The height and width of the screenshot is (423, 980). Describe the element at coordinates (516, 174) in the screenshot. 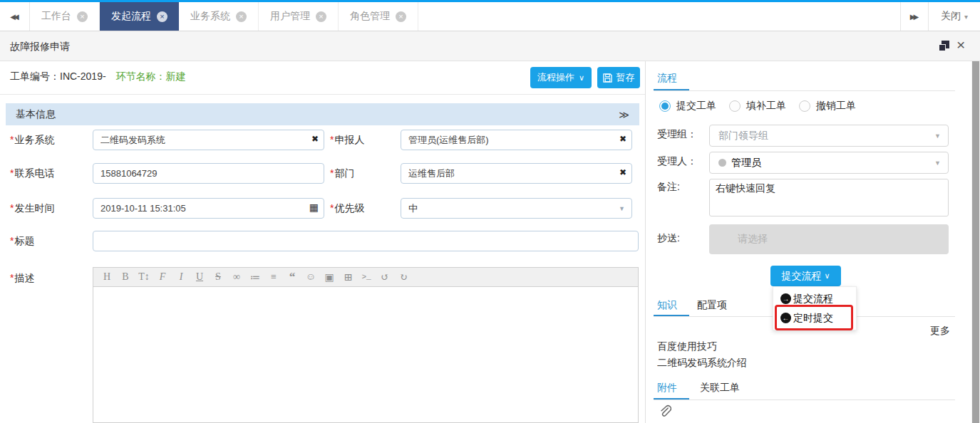

I see `department-input` at that location.